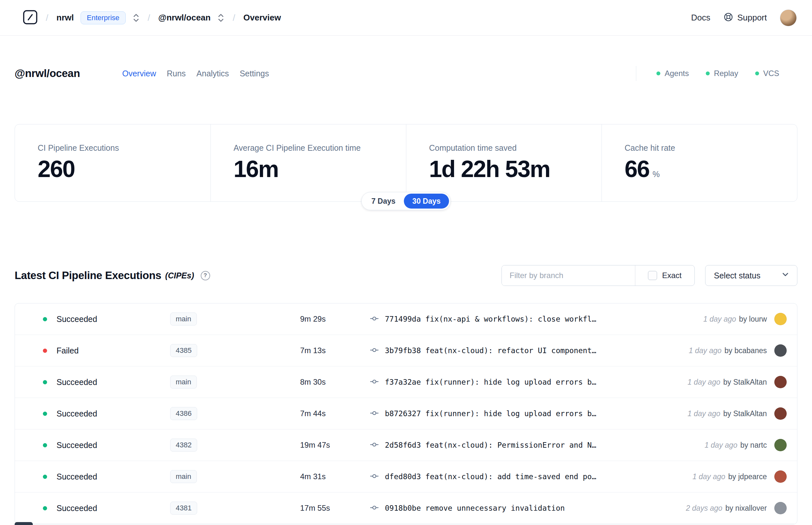 The height and width of the screenshot is (525, 812). Describe the element at coordinates (751, 275) in the screenshot. I see `status-select-button: Select status` at that location.